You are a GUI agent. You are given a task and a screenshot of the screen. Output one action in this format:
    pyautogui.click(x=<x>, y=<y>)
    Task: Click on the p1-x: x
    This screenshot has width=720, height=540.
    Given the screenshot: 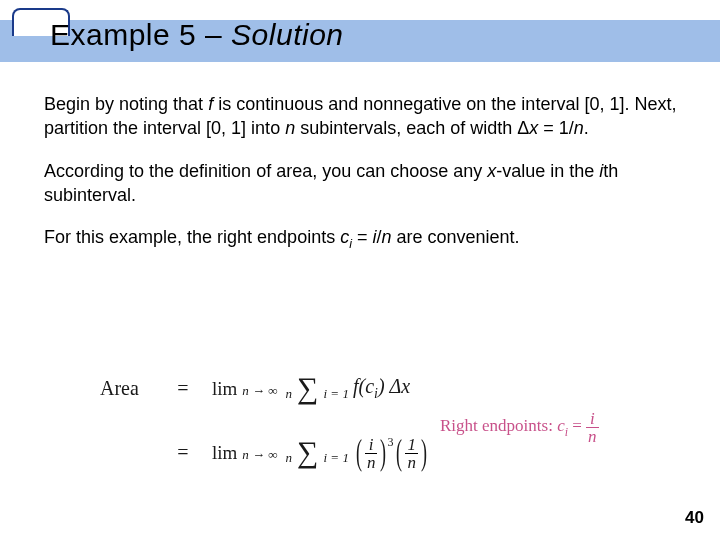 What is the action you would take?
    pyautogui.click(x=534, y=128)
    